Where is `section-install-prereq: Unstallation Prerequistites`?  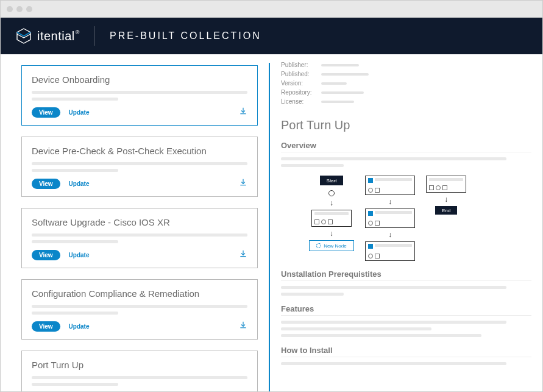 section-install-prereq: Unstallation Prerequistites is located at coordinates (406, 276).